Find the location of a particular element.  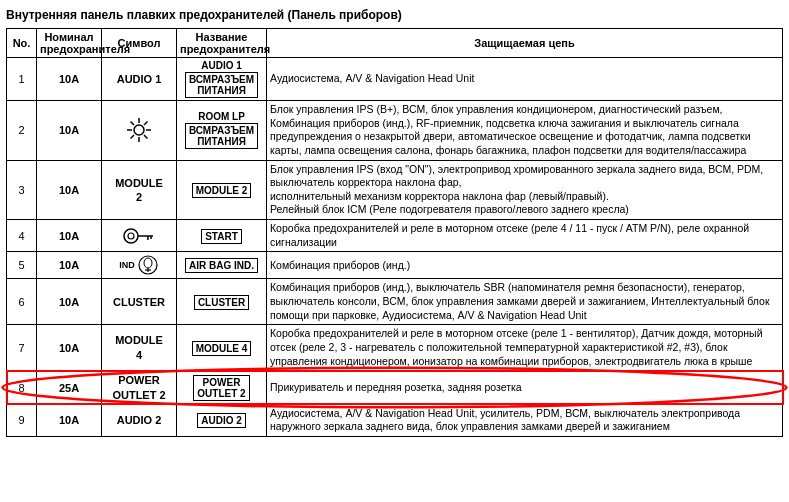

table-row: 210A ROOM LPВСМРАЗЪЕМПИТАНИЯБлок управле… is located at coordinates (395, 131).